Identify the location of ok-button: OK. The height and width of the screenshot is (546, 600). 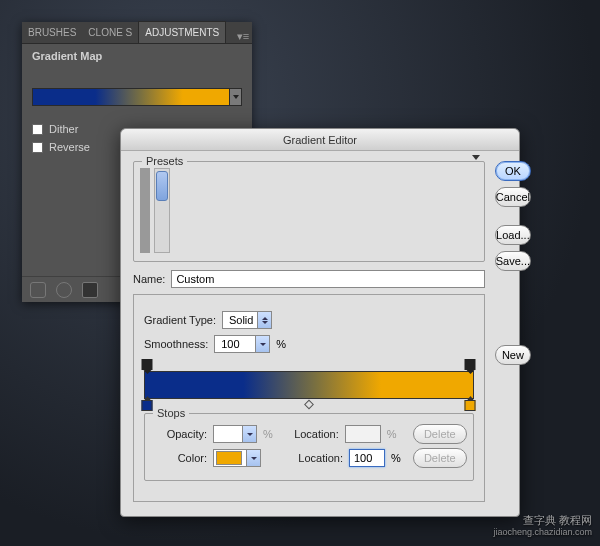
(513, 171).